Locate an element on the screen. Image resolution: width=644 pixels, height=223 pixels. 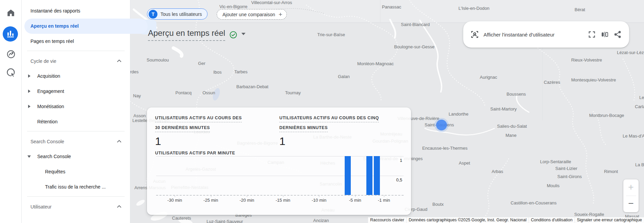
map-label: Soueix-Rogalle is located at coordinates (589, 214).